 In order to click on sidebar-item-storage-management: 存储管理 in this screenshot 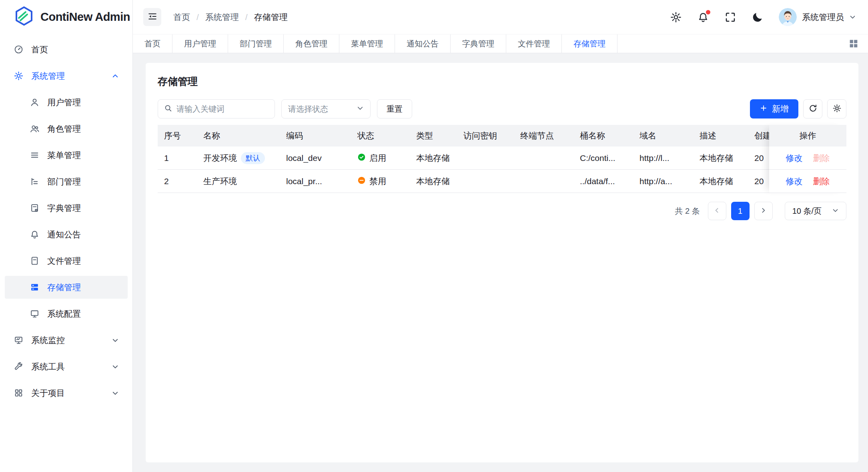, I will do `click(66, 287)`.